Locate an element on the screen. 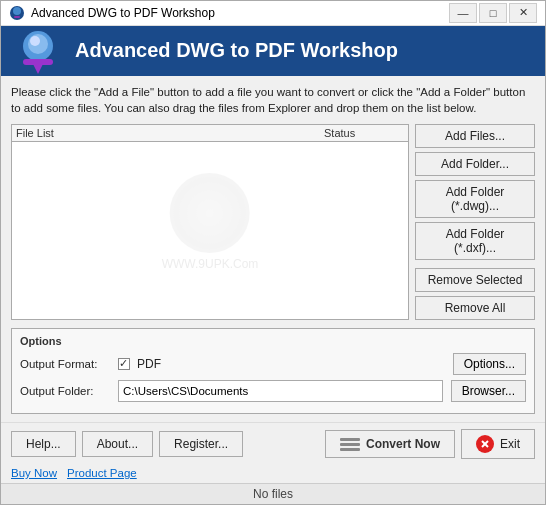 Image resolution: width=546 pixels, height=505 pixels. bottom-bar: Help... About... Register... Convert Now… is located at coordinates (273, 444).